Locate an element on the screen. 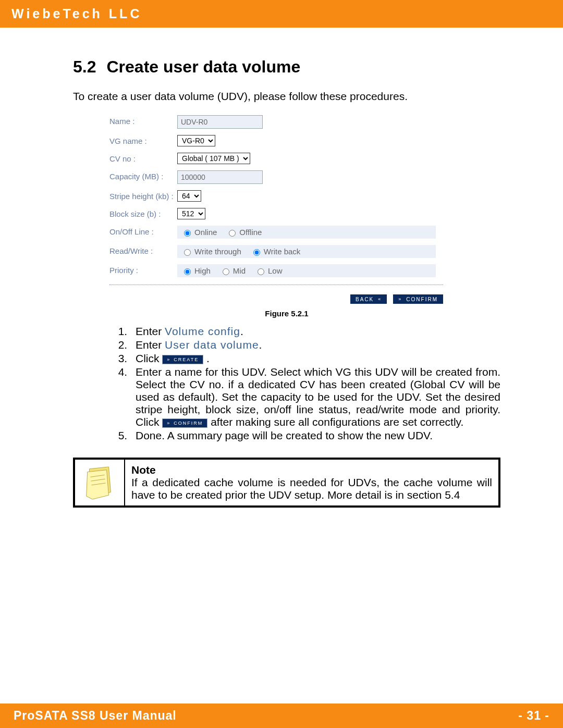  block-label: Block size (b) : is located at coordinates (143, 213).